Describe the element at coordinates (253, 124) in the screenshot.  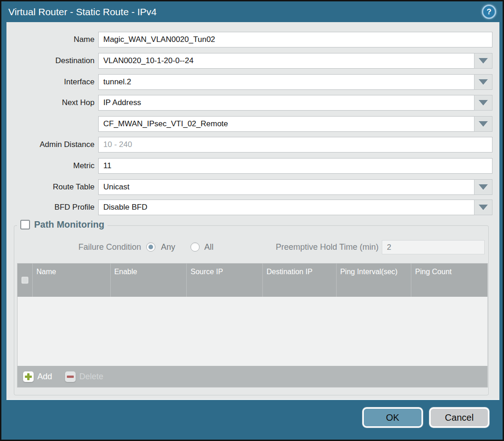
I see `row-next-hop-address` at that location.